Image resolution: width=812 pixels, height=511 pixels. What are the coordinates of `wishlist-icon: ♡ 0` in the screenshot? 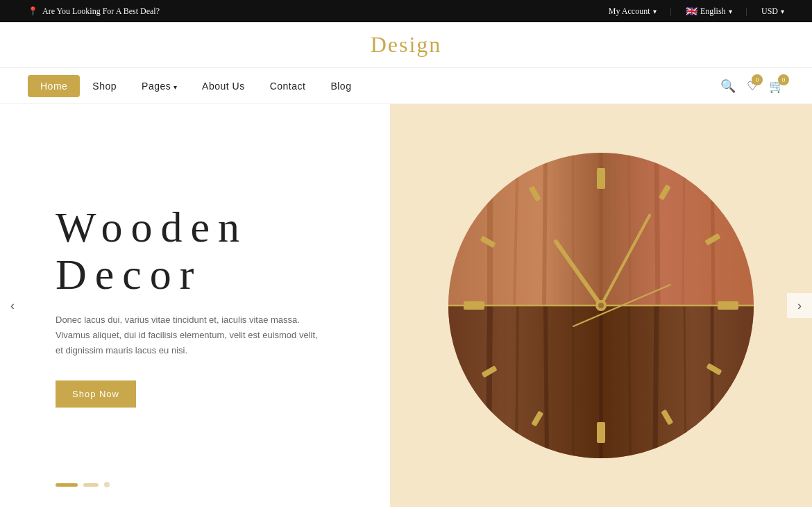 It's located at (752, 86).